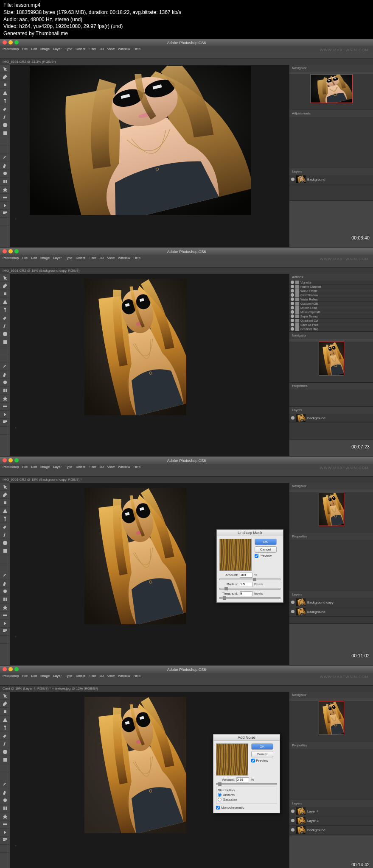 This screenshot has width=373, height=868. What do you see at coordinates (50, 688) in the screenshot?
I see `document-tab: Card @ 19% (Layer 4, RGB/8) * × texture.…` at bounding box center [50, 688].